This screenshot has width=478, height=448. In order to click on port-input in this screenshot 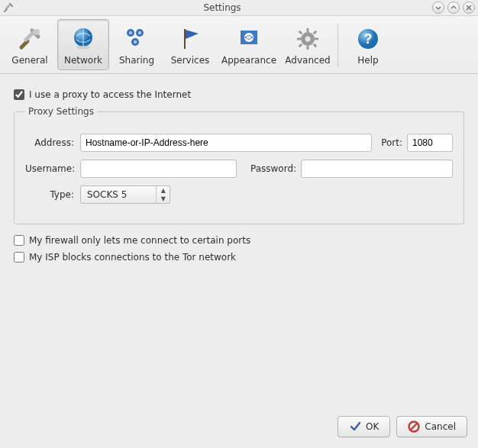, I will do `click(430, 143)`.